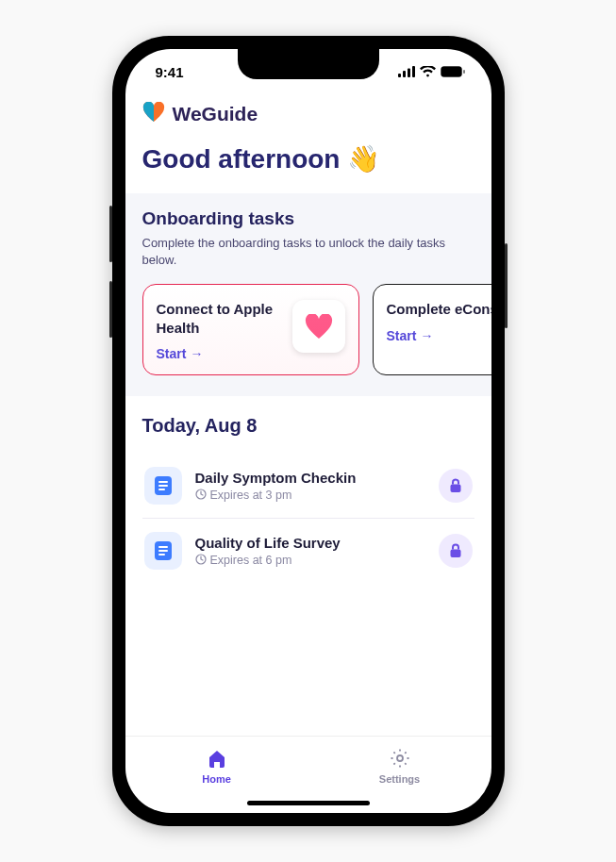  What do you see at coordinates (400, 766) in the screenshot?
I see `tab-settings: Settings` at bounding box center [400, 766].